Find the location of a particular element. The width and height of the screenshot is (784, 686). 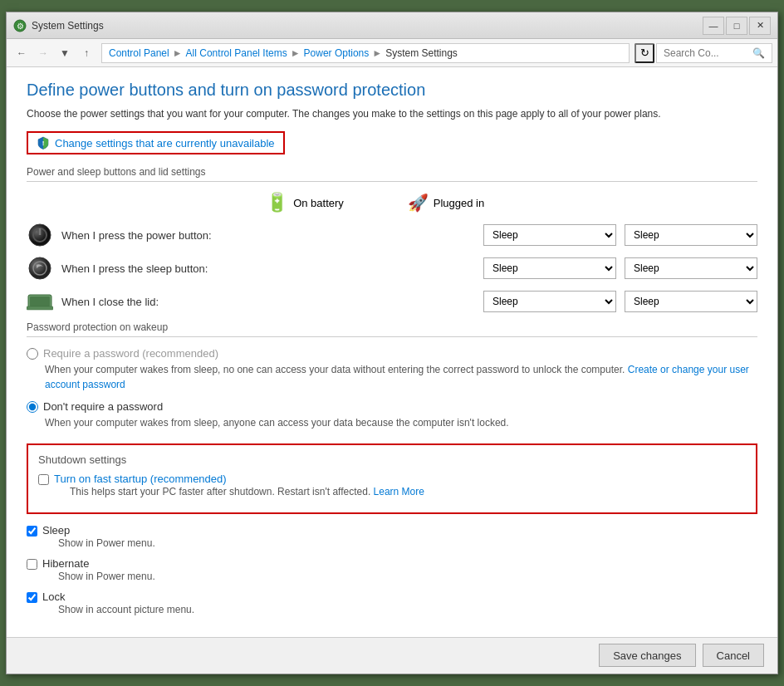

lid-row: When I close the lid: Do nothing Sleep H… is located at coordinates (392, 301).